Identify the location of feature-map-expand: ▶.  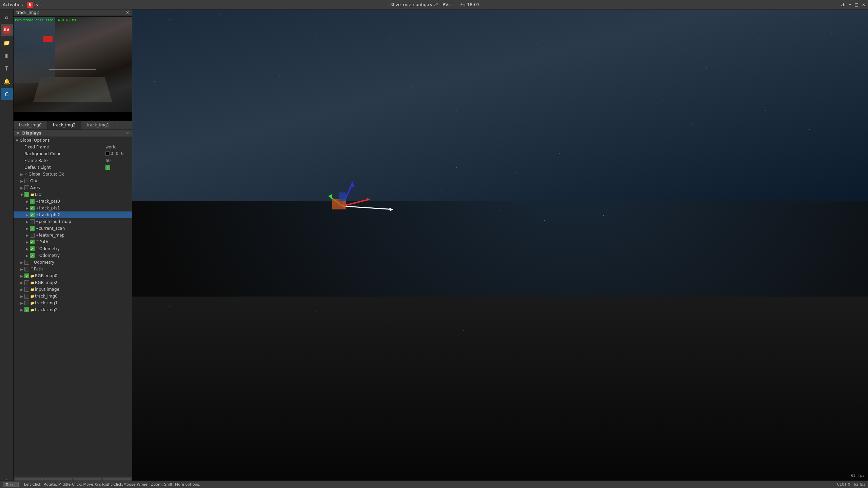
(27, 235).